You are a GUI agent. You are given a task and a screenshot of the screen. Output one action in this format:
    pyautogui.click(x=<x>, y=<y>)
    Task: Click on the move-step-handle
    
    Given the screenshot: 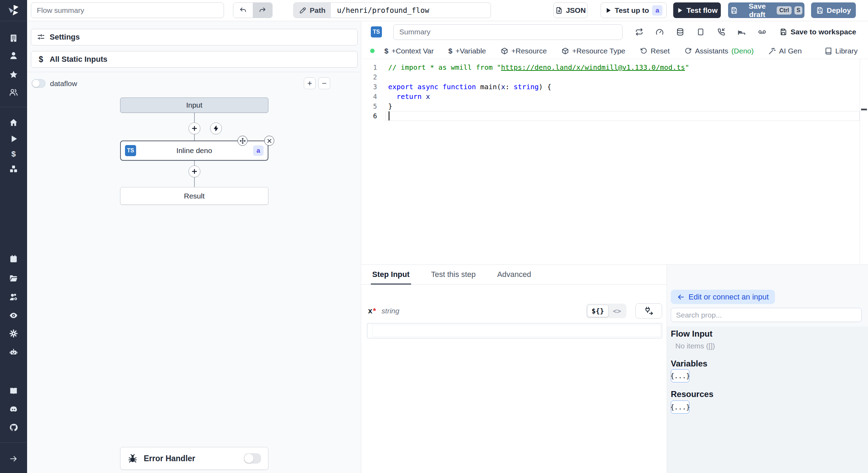 What is the action you would take?
    pyautogui.click(x=242, y=141)
    